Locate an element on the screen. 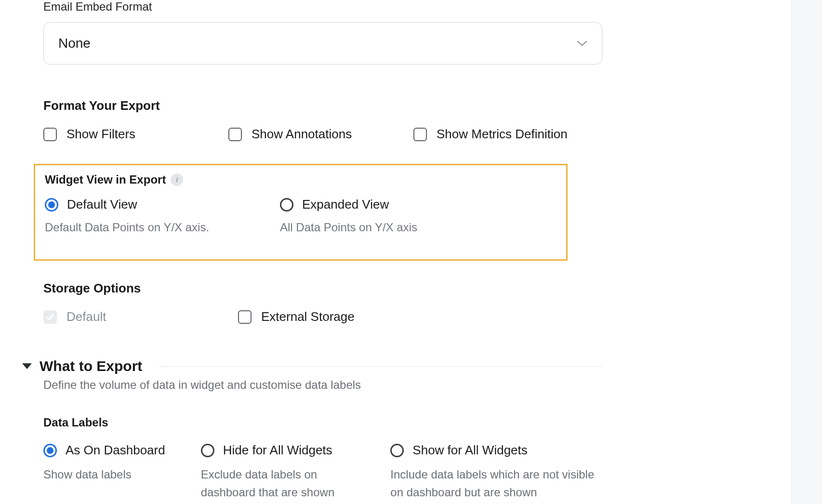 This screenshot has width=822, height=504. widget-view-heading: Widget View in Export is located at coordinates (105, 180).